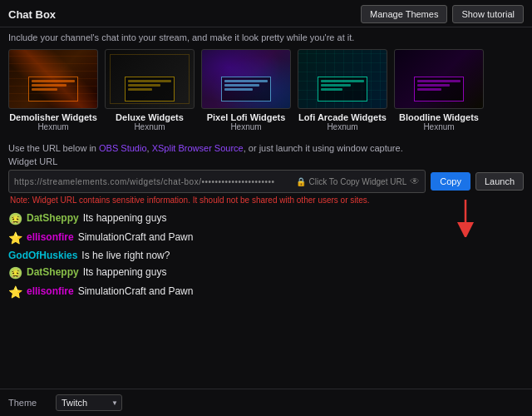  I want to click on theme-card-demolisher: Demolisher Widgets Hexnum, so click(53, 90).